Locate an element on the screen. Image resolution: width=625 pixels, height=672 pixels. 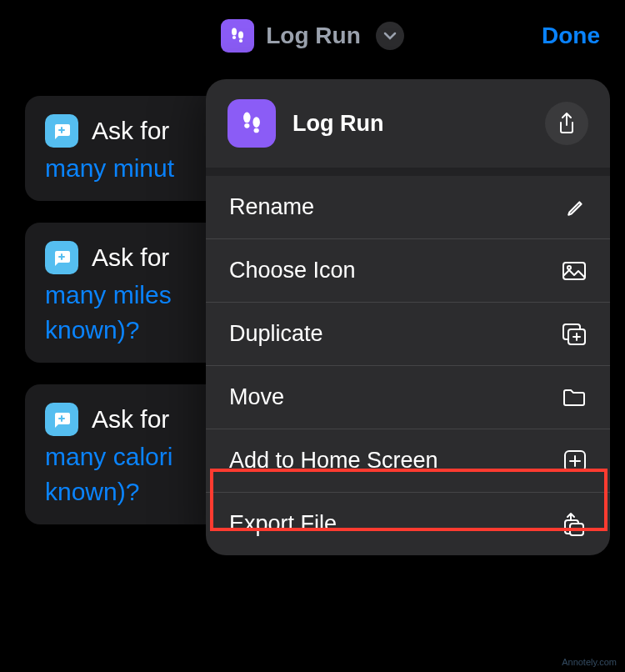
page-title: Log Run is located at coordinates (313, 36).